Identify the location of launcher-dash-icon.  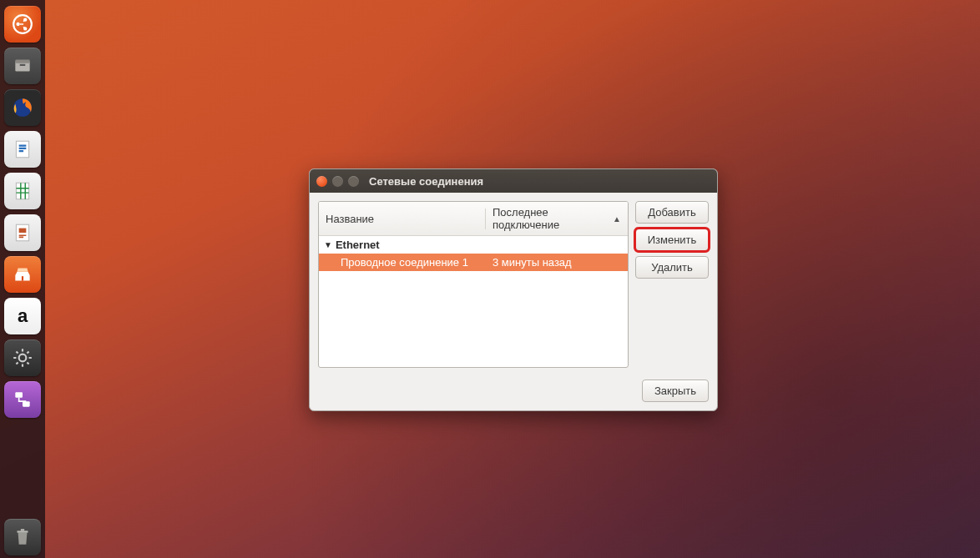
(23, 24).